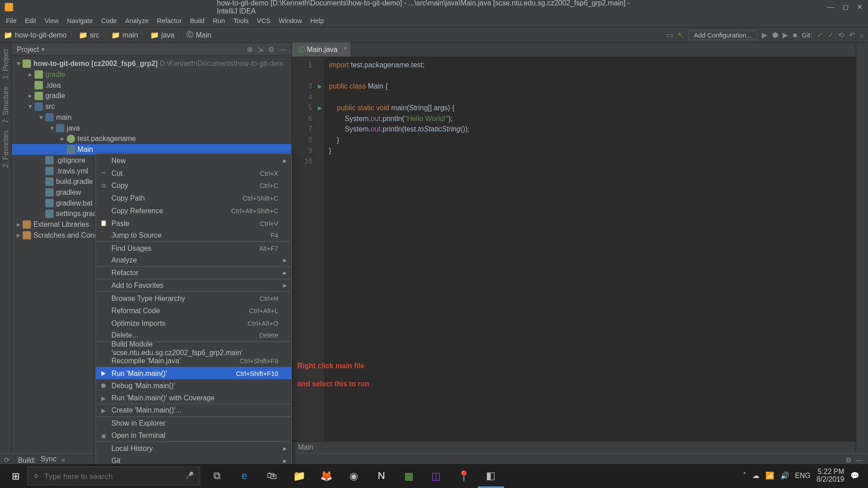 This screenshot has height=488, width=868. I want to click on tool-icon: ▭, so click(670, 35).